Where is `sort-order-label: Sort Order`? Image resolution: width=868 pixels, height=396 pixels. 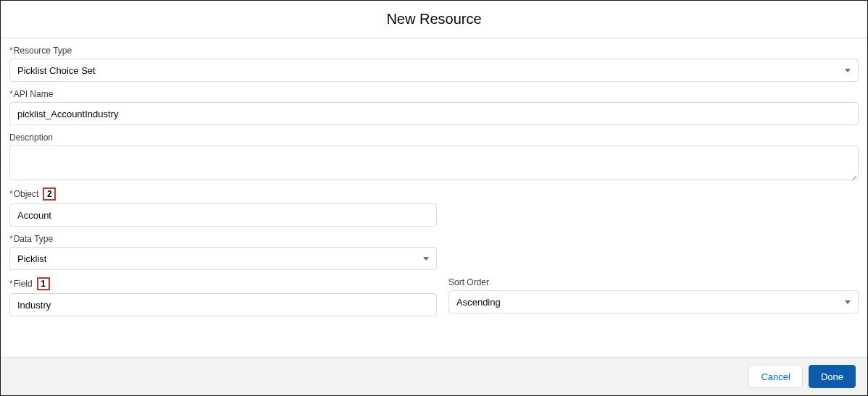 sort-order-label: Sort Order is located at coordinates (469, 282).